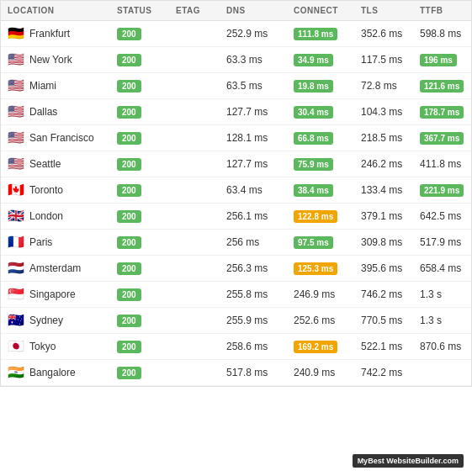 The image size is (472, 476). Describe the element at coordinates (146, 10) in the screenshot. I see `header-cell-status: STATUS` at that location.